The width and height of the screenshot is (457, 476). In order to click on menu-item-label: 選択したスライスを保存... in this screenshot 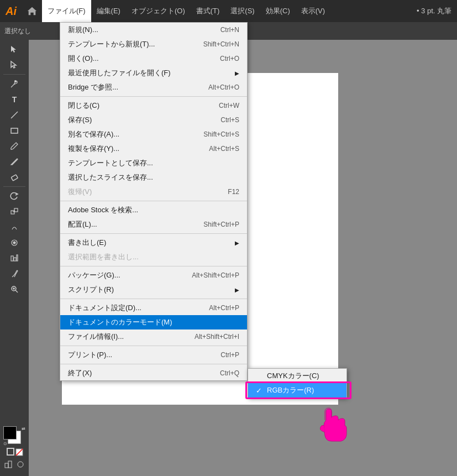, I will do `click(154, 177)`.